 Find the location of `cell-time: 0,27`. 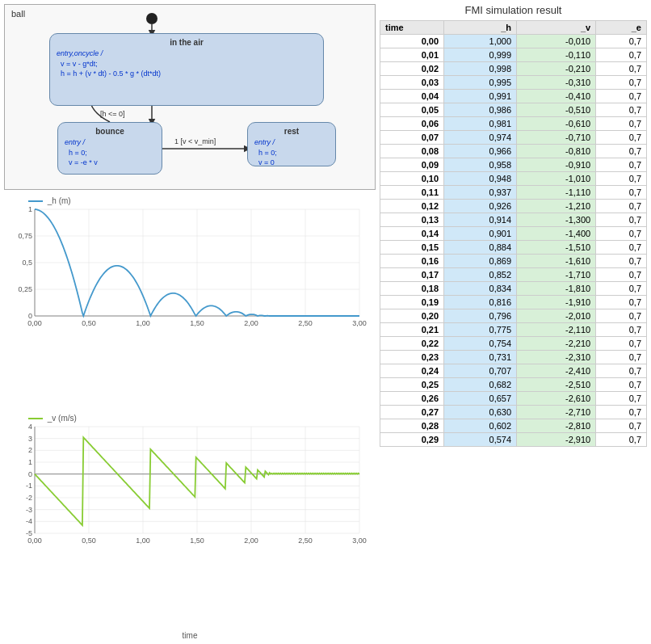

cell-time: 0,27 is located at coordinates (412, 412).